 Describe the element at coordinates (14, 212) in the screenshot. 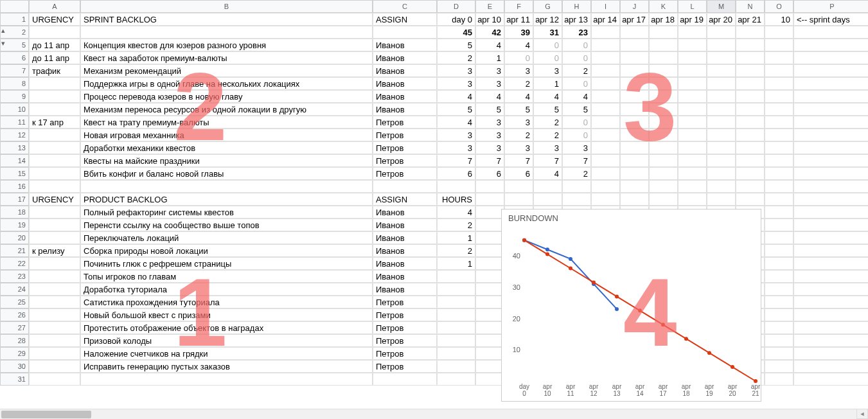

I see `row-header: 18` at that location.